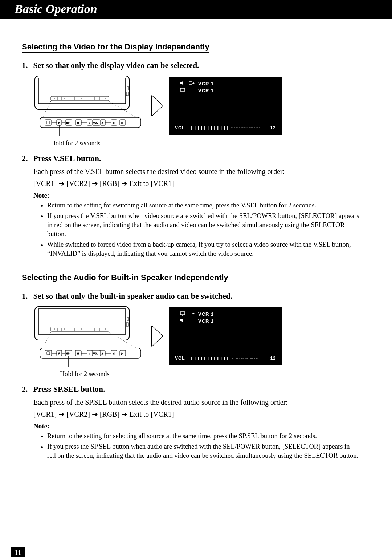  I want to click on section-2-figure: V SP W ▼ VOL ▲ ◀ ▶, so click(201, 336).